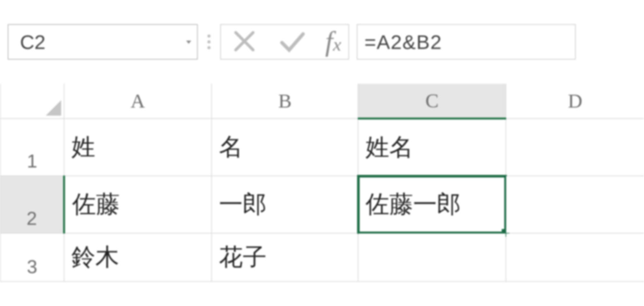 Image resolution: width=644 pixels, height=306 pixels. Describe the element at coordinates (285, 147) in the screenshot. I see `cell-b1: 名` at that location.